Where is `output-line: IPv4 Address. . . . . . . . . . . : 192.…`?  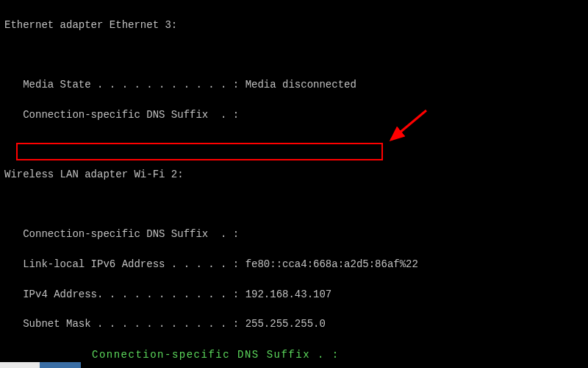 output-line: IPv4 Address. . . . . . . . . . . : 192.… is located at coordinates (294, 294).